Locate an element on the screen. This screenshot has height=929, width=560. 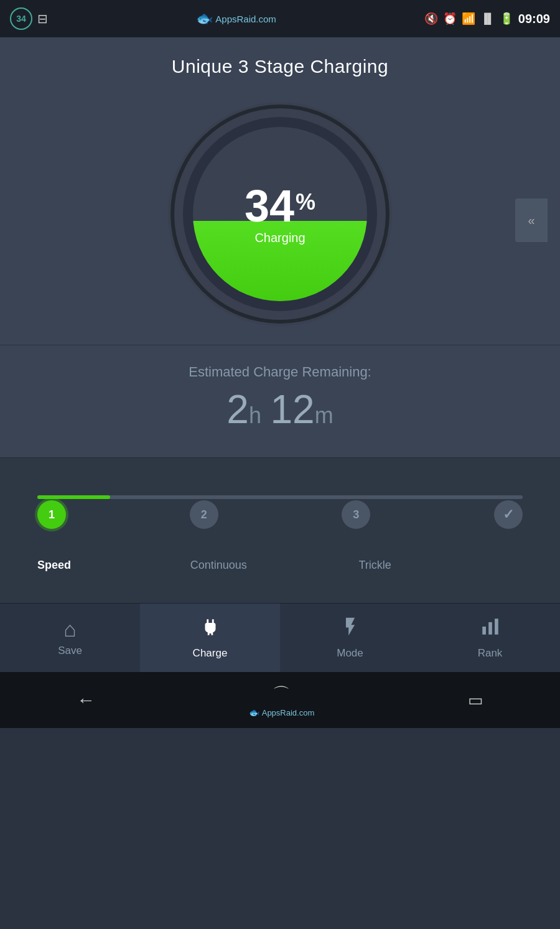
battery-percent-value: 34 is located at coordinates (269, 206).